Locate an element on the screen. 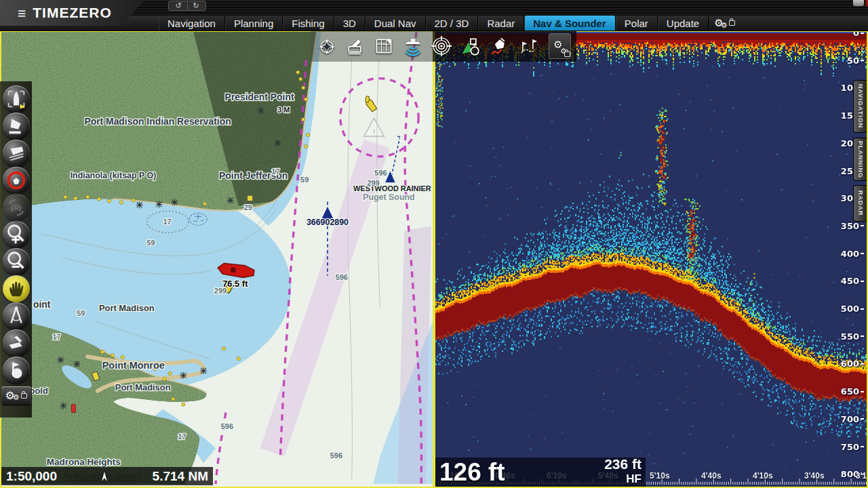 The image size is (868, 488). depth-scale-label: 0 is located at coordinates (859, 34).